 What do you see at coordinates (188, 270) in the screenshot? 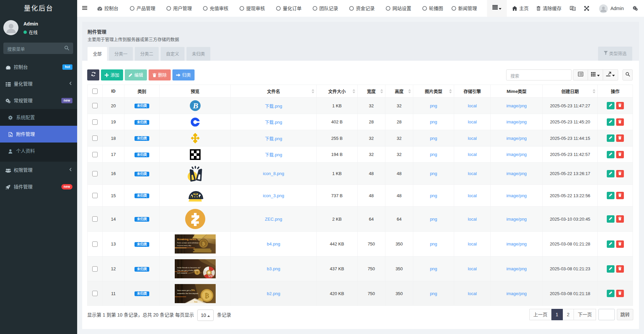
I see `svg-text: You can get a lucky wheel` at bounding box center [188, 270].